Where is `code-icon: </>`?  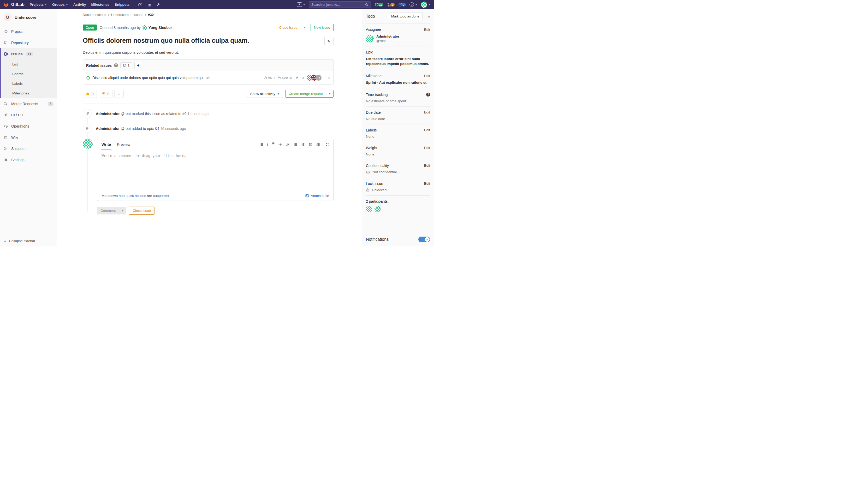
code-icon: </> is located at coordinates (280, 144).